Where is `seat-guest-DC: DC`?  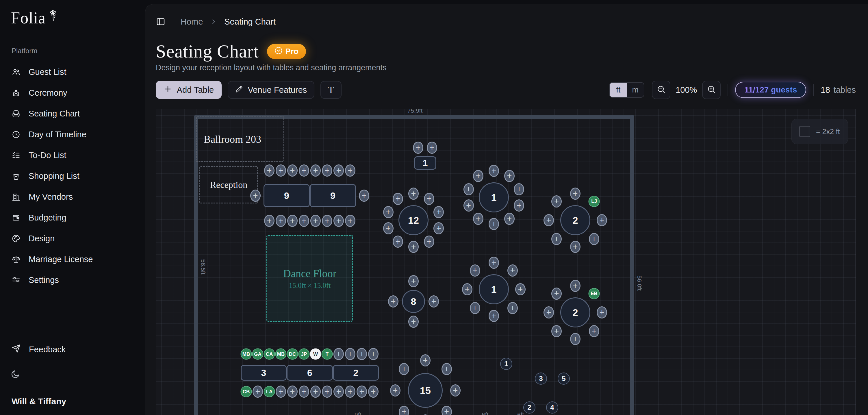
seat-guest-DC: DC is located at coordinates (292, 354).